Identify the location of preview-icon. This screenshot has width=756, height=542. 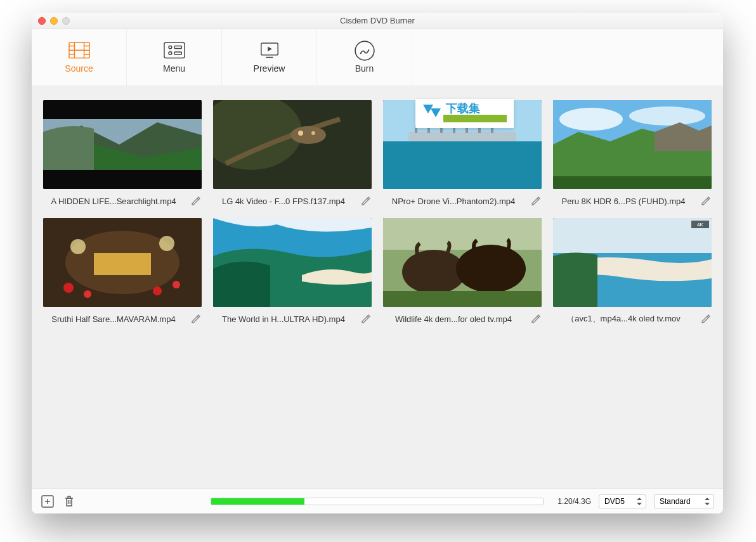
(270, 51).